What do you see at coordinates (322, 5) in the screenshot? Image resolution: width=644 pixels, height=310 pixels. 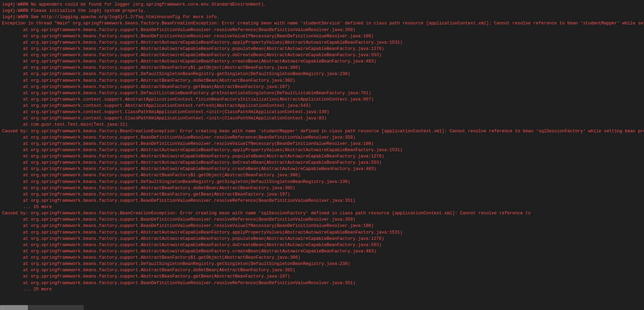 I see `console-line: log4j:WARN No appenders could be found f…` at bounding box center [322, 5].